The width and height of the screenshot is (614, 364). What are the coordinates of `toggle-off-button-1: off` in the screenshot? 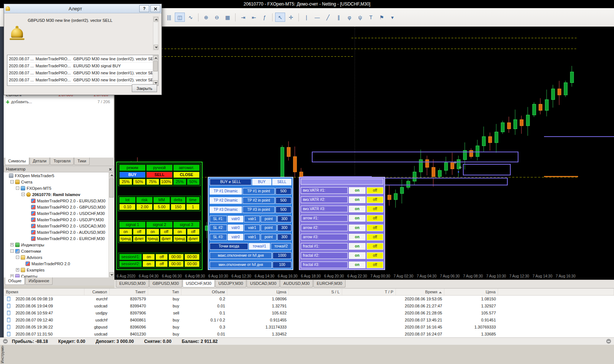 It's located at (375, 191).